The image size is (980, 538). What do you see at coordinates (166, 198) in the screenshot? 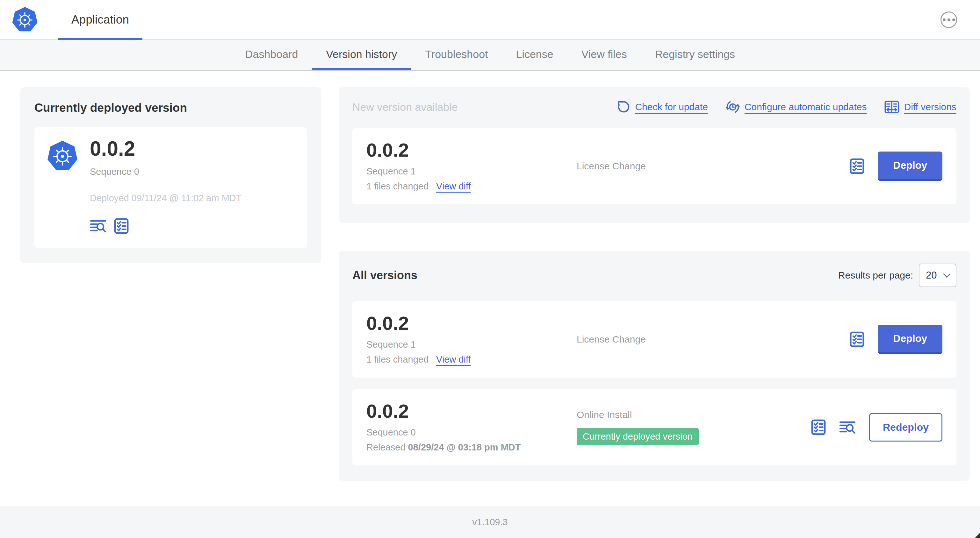
I see `deployed-timestamp: Deployed 09/11/24 @ 11:02 am MDT` at bounding box center [166, 198].